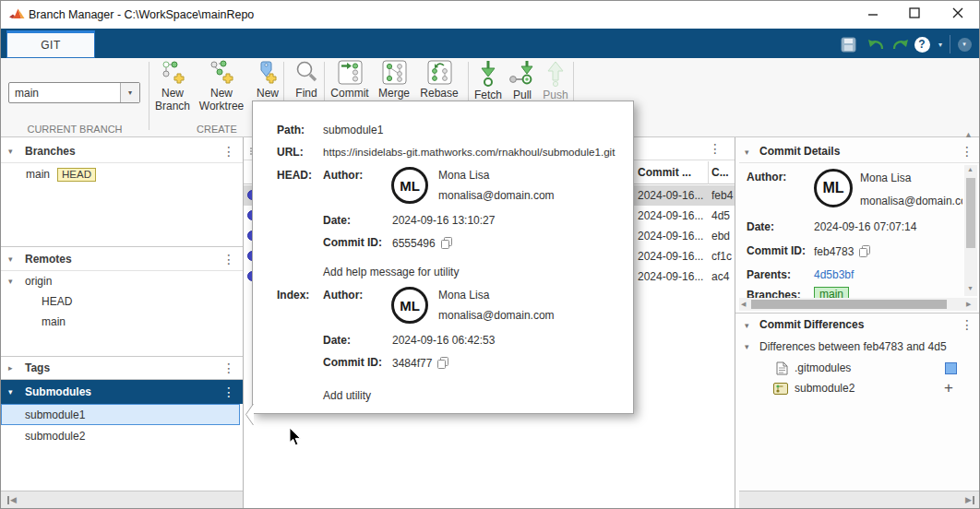  Describe the element at coordinates (221, 87) in the screenshot. I see `new-worktree-button: New Worktree` at that location.